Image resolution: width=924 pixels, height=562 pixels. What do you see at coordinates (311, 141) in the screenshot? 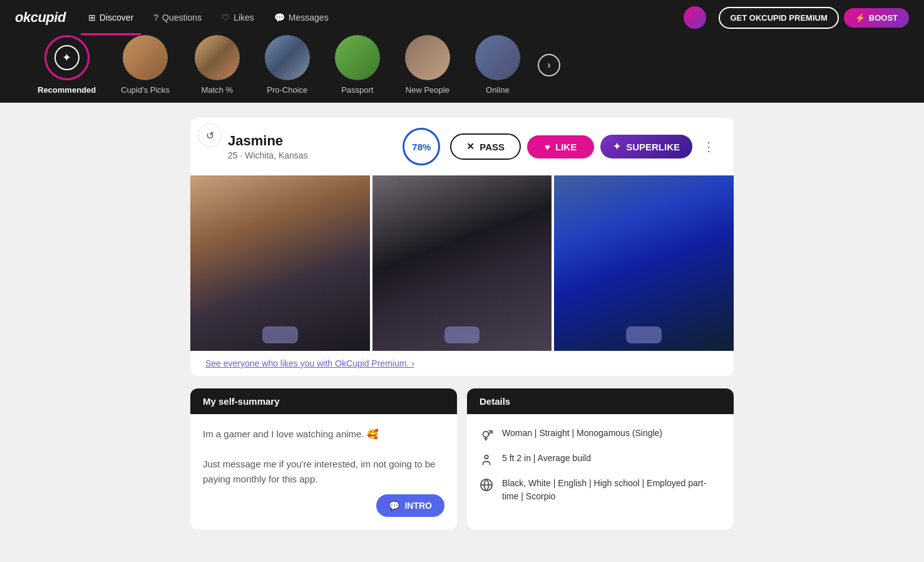
I see `profile-name: Jasmine` at bounding box center [311, 141].